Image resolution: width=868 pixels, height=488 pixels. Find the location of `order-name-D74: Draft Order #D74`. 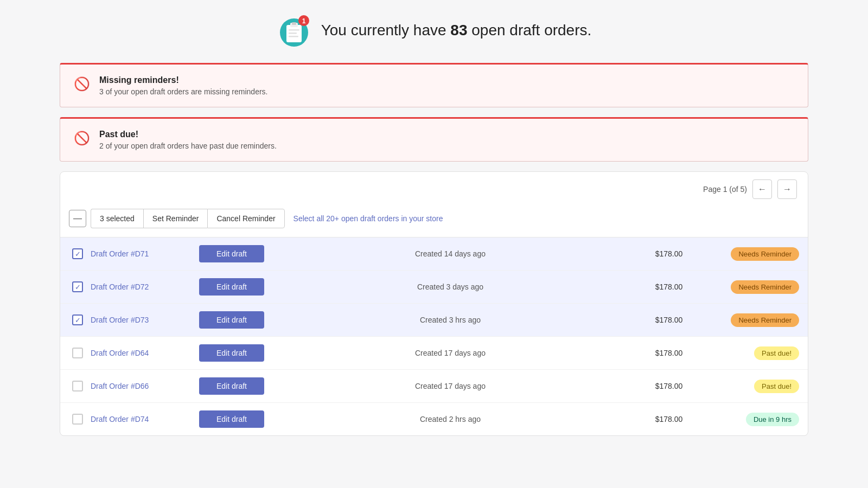

order-name-D74: Draft Order #D74 is located at coordinates (145, 419).